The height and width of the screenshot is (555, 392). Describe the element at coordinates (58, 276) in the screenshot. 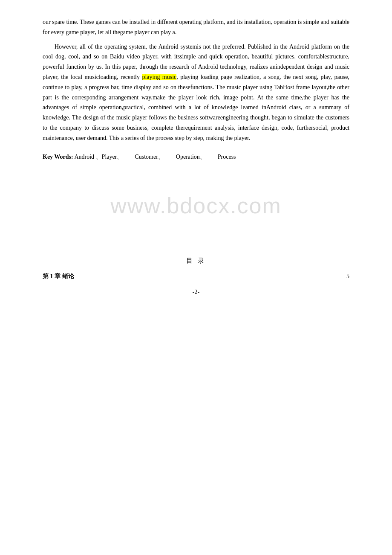

I see `toc-entry-label: 第 1 章 绪论` at that location.